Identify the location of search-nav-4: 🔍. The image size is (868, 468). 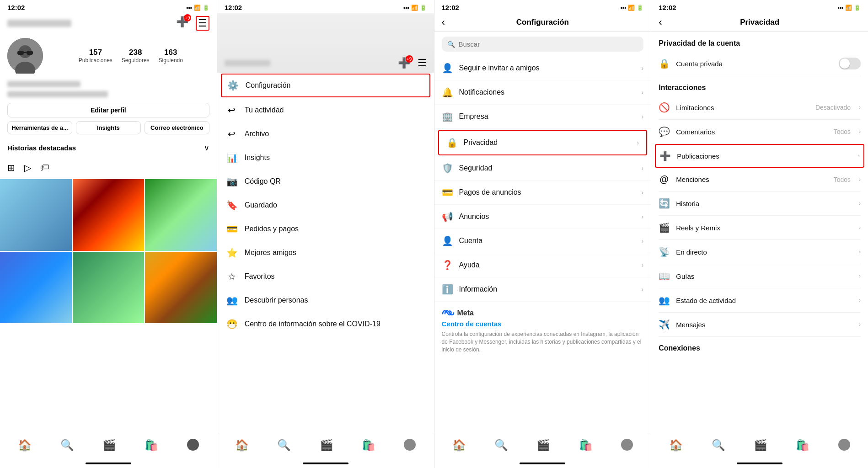
(718, 445).